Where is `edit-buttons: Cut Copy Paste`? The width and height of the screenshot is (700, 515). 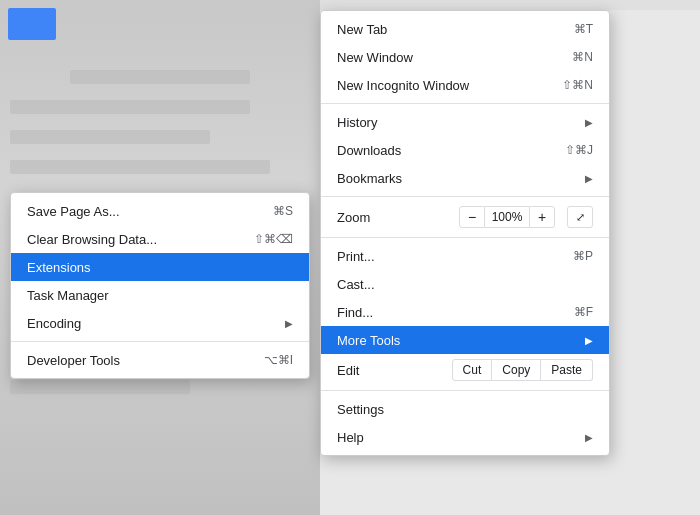
edit-buttons: Cut Copy Paste is located at coordinates (522, 370).